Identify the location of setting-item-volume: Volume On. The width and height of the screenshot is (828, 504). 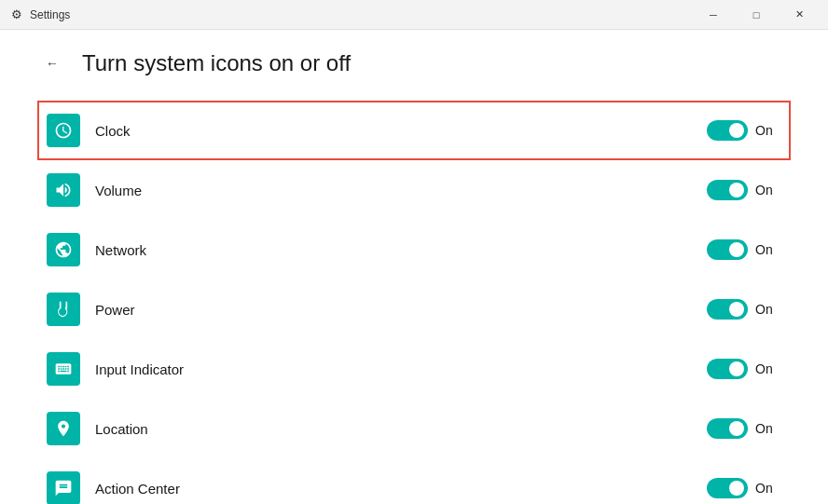
(414, 190).